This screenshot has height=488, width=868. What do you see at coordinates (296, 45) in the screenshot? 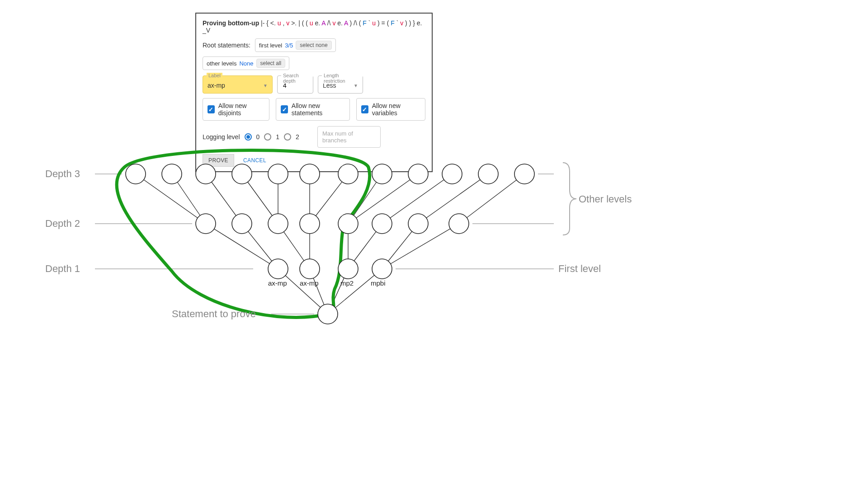
I see `first-level-chip: first level 3/5 select none` at bounding box center [296, 45].